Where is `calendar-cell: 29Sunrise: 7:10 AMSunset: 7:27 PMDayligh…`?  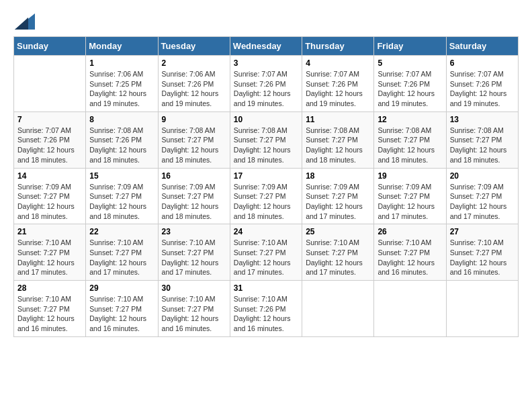
calendar-cell: 29Sunrise: 7:10 AMSunset: 7:27 PMDayligh… is located at coordinates (122, 309).